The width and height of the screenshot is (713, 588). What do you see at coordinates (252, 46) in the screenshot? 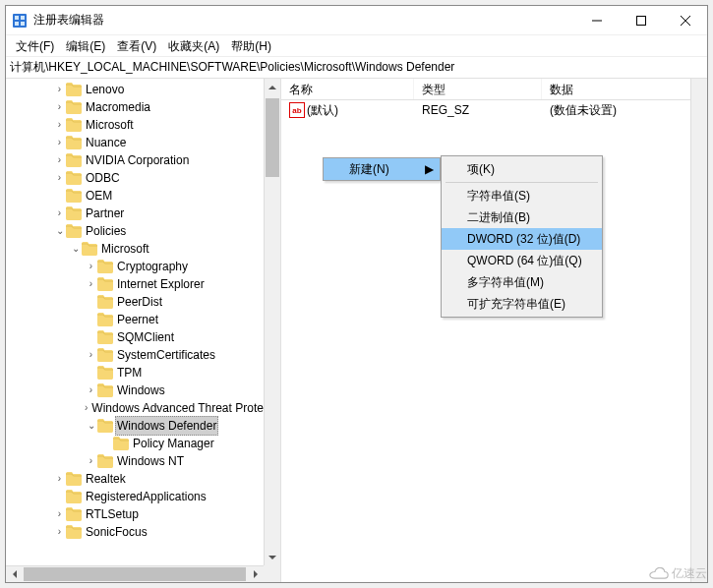
I see `menu-help: 帮助(H)` at bounding box center [252, 46].